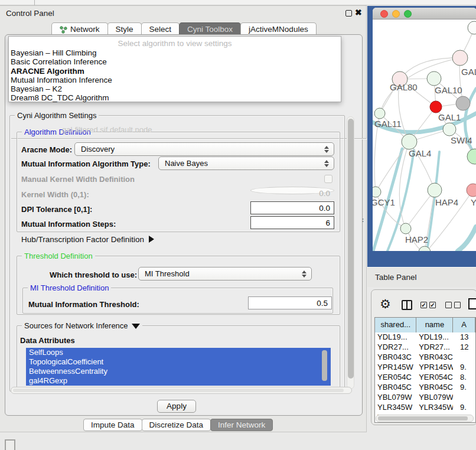  I want to click on column-header-shared: shared..., so click(396, 325).